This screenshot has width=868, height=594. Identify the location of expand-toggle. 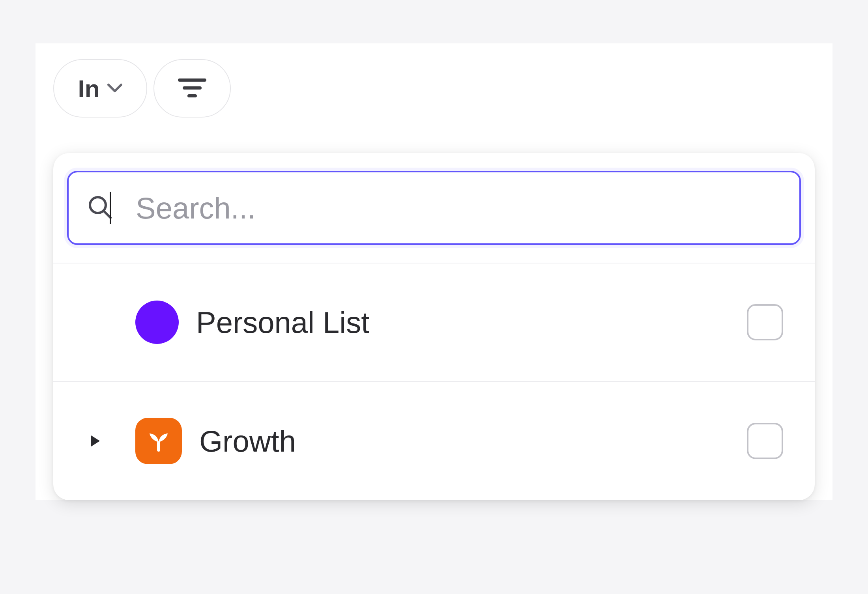
(113, 441).